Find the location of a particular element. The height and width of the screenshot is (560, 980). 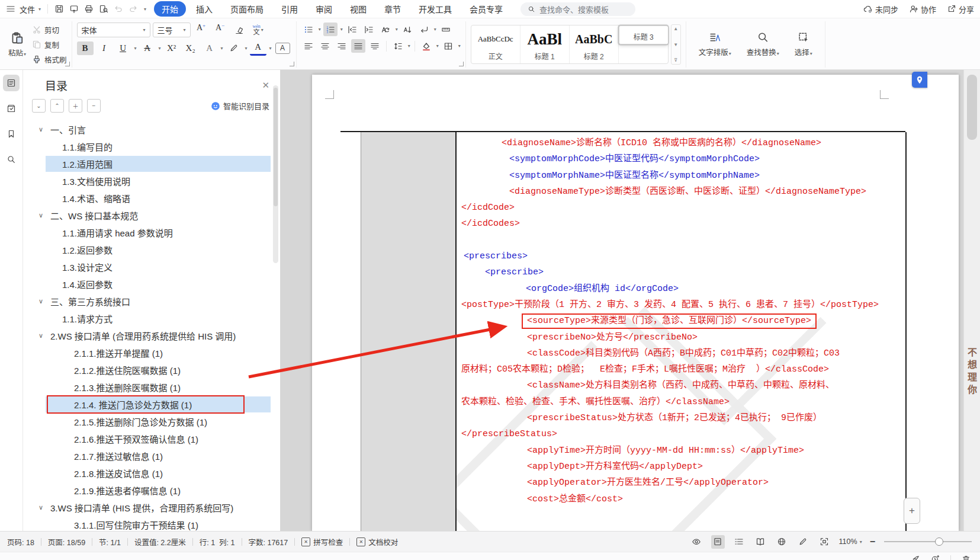

superscript-button: X² is located at coordinates (172, 49).